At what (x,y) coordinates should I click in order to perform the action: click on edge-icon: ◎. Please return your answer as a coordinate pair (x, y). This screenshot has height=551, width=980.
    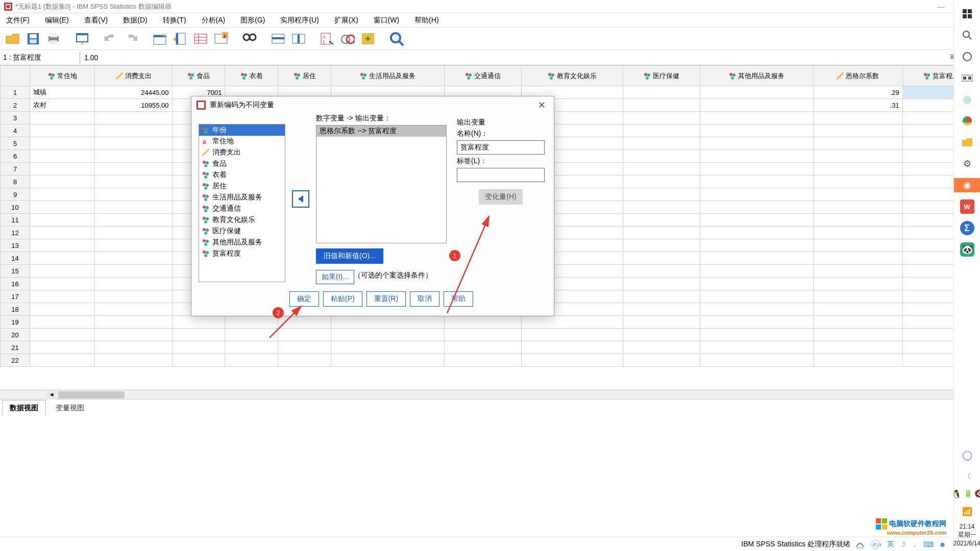
    Looking at the image, I should click on (967, 99).